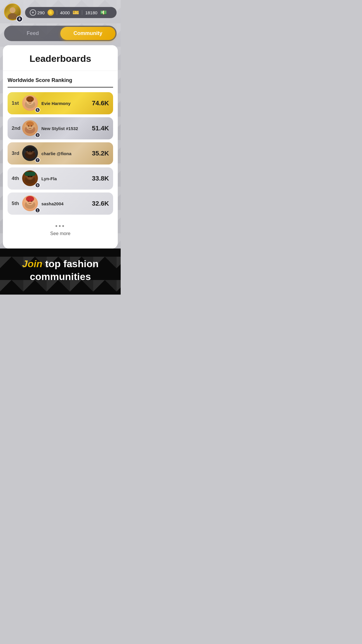  I want to click on rank-name-5: sasha2004, so click(66, 204).